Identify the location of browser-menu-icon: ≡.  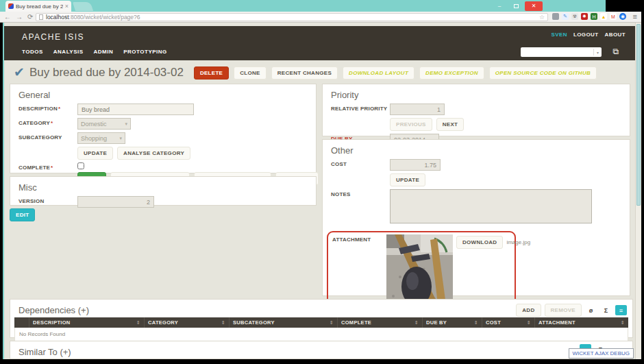
(635, 16).